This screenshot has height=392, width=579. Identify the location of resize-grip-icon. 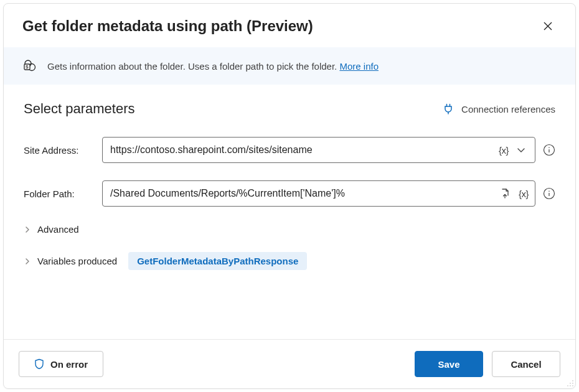
(570, 383).